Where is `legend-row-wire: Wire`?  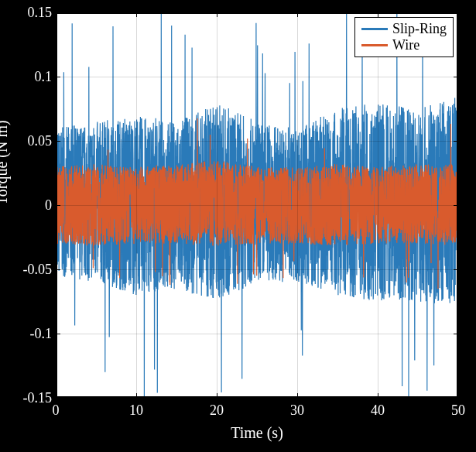 legend-row-wire: Wire is located at coordinates (404, 45).